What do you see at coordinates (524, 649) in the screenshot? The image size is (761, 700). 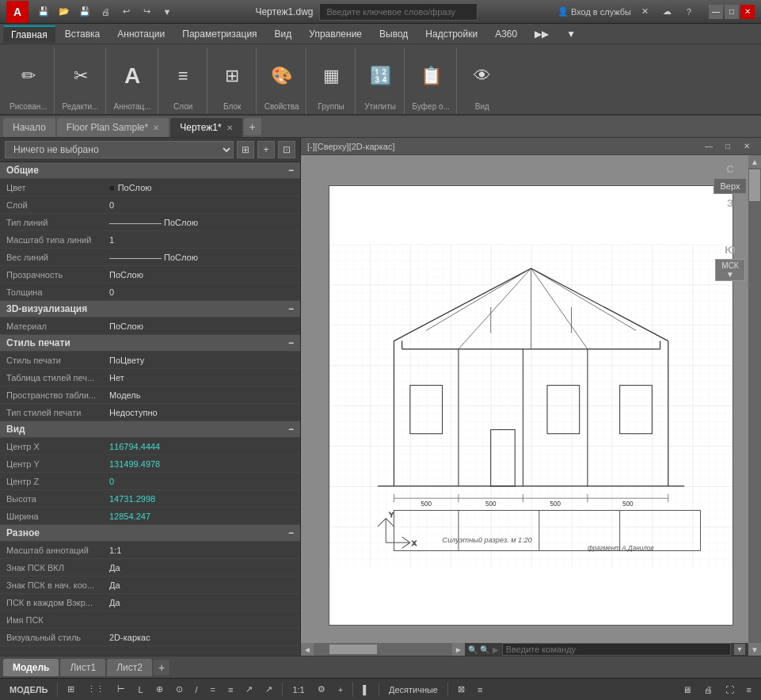 I see `scrollbar-horizontal: ◄ ► 🔍 🔍 ▶ ▼` at bounding box center [524, 649].